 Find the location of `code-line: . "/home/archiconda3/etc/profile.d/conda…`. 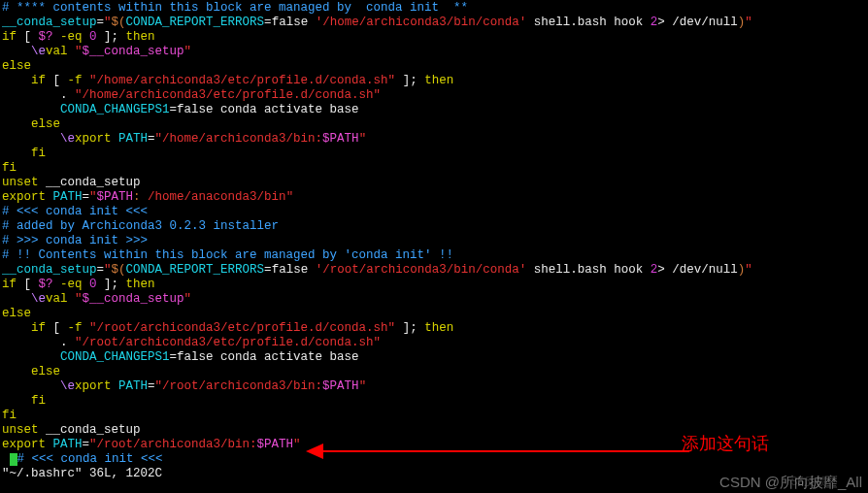

code-line: . "/home/archiconda3/etc/profile.d/conda… is located at coordinates (435, 95).